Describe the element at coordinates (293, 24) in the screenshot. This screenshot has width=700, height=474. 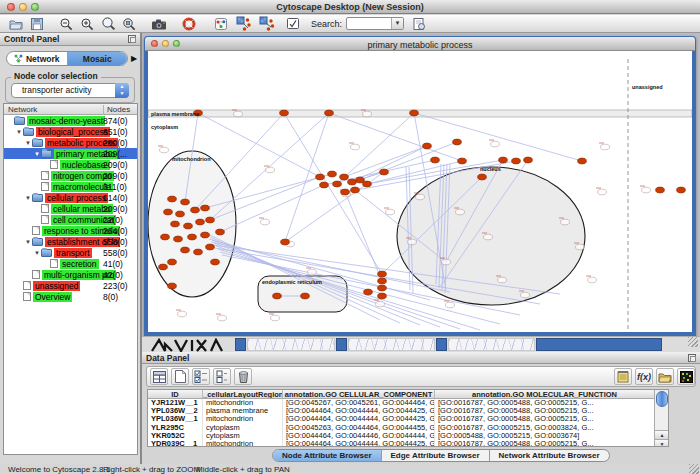
I see `search-options-button` at that location.